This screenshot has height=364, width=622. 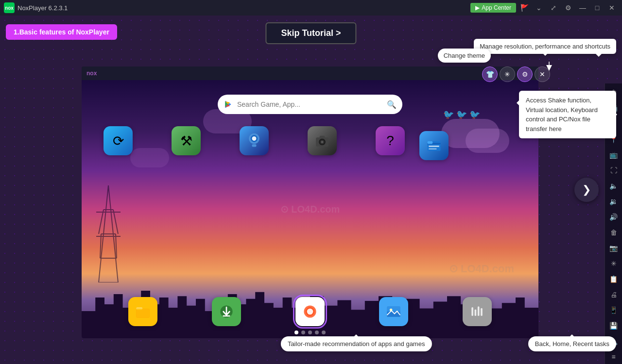 What do you see at coordinates (583, 8) in the screenshot?
I see `minimize-button: —` at bounding box center [583, 8].